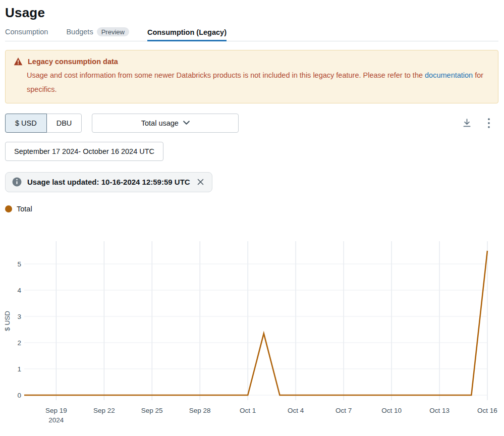 The image size is (504, 436). I want to click on svg-text: 5, so click(19, 263).